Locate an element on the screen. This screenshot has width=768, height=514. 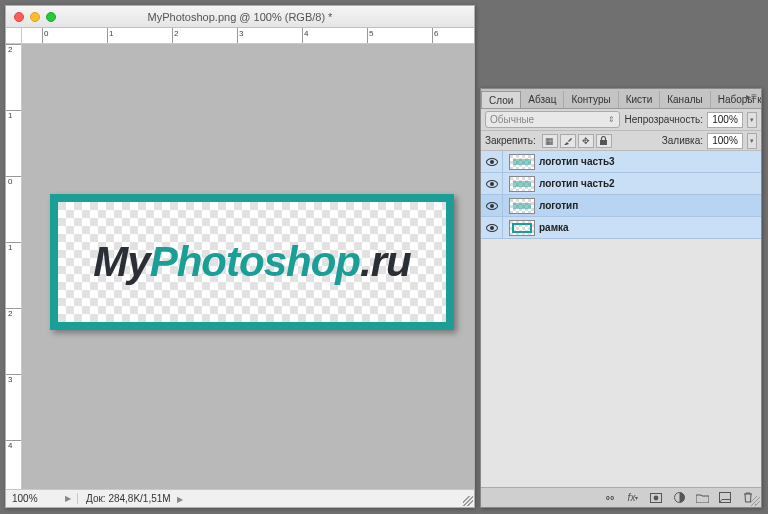
panel-resize-grip is located at coordinates (755, 501).